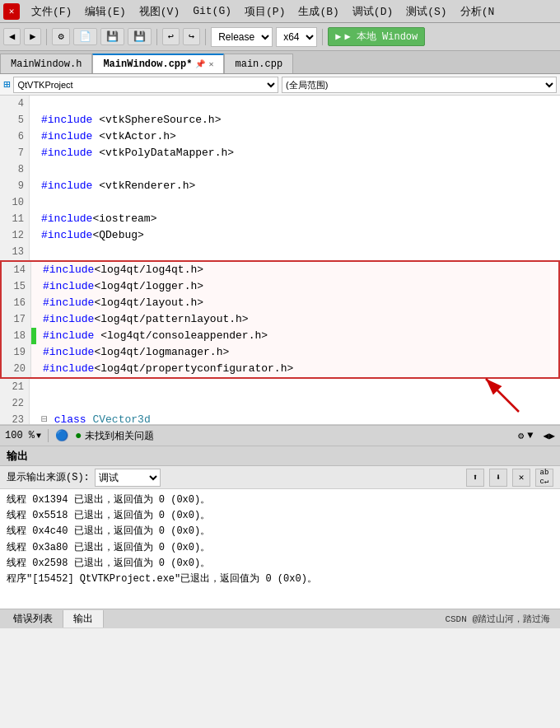 Image resolution: width=560 pixels, height=728 pixels. I want to click on tab-label-mainwindow-h: MainWindow.h, so click(46, 64).